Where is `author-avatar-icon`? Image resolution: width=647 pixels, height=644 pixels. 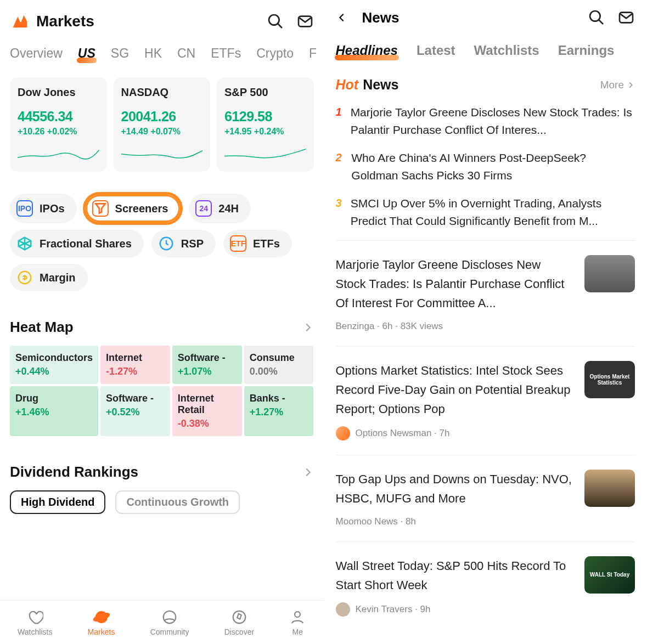
author-avatar-icon is located at coordinates (343, 433).